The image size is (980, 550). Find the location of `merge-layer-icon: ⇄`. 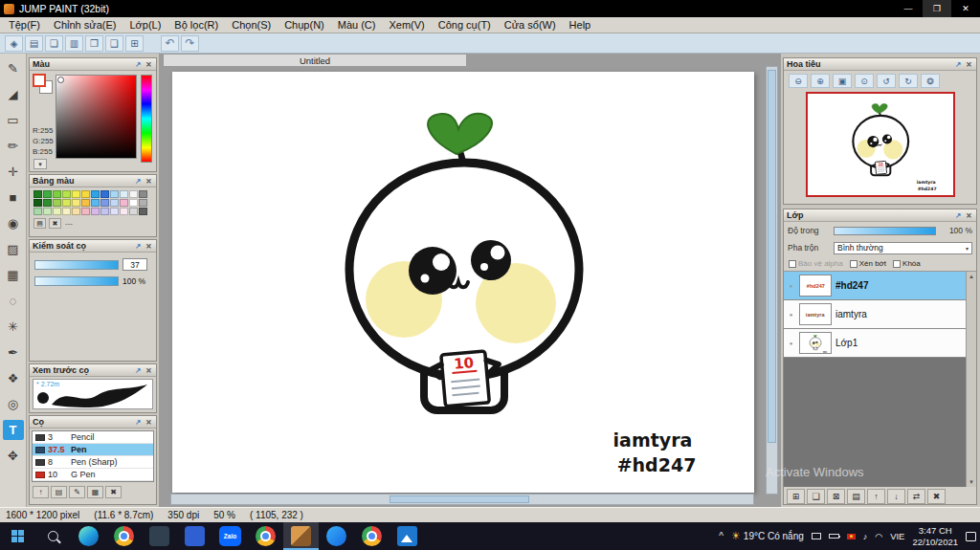

merge-layer-icon: ⇄ is located at coordinates (917, 496).